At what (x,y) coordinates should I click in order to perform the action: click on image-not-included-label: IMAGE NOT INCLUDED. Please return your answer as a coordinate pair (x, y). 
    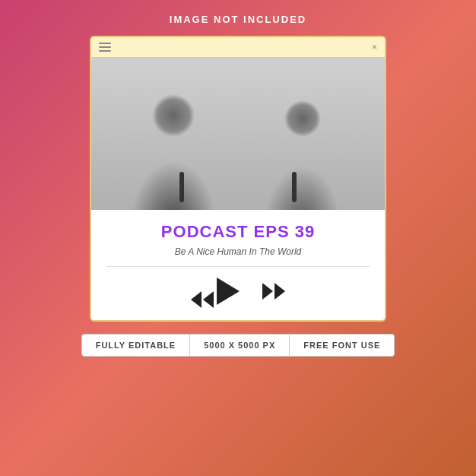
    Looking at the image, I should click on (238, 20).